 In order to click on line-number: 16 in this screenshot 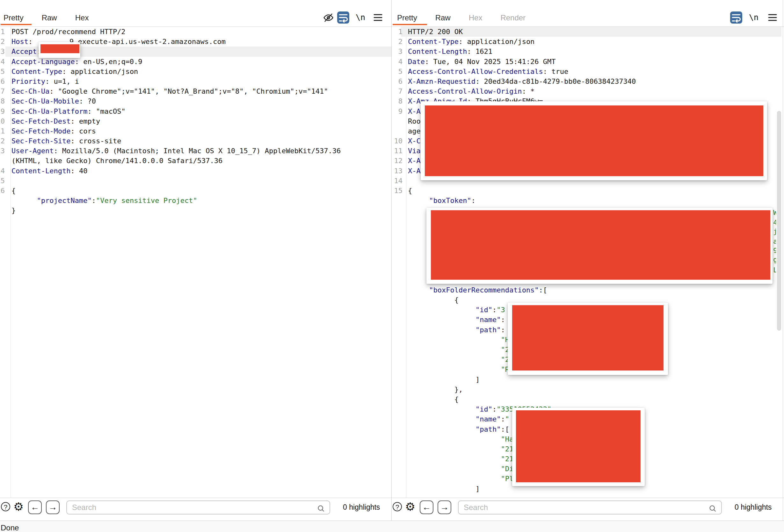, I will do `click(2, 191)`.